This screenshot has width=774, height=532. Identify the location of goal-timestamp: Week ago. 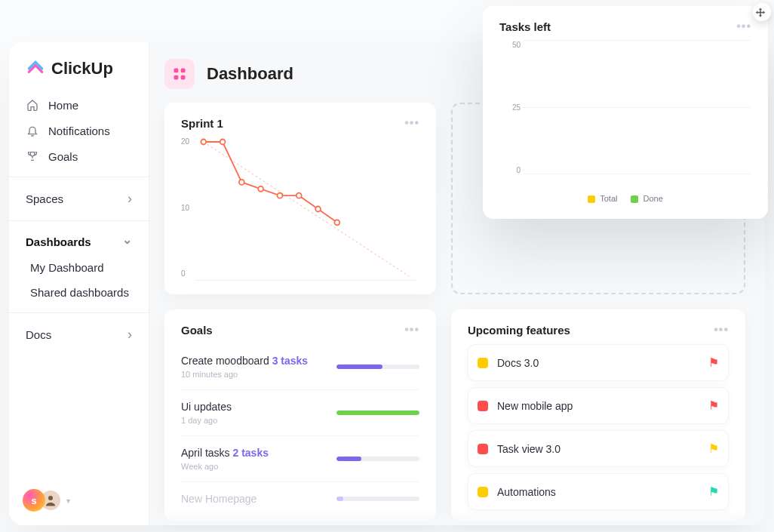
(225, 466).